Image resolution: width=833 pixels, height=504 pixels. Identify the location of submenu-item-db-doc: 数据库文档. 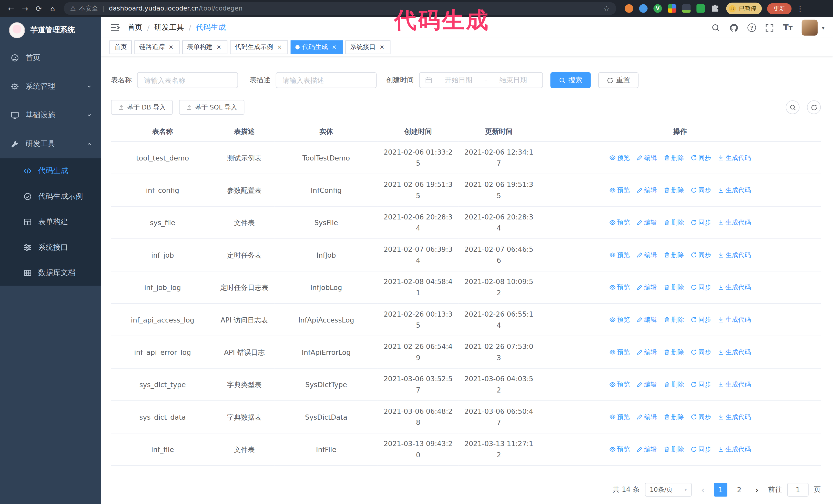
(51, 273).